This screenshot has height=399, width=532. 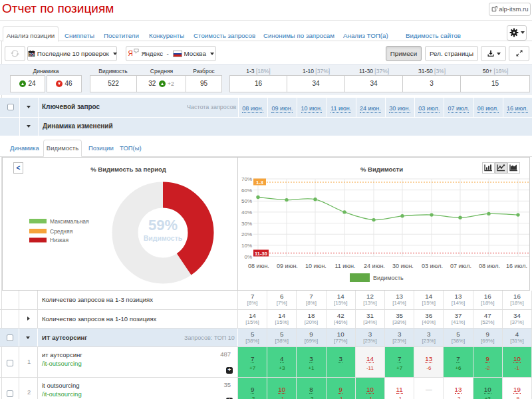 What do you see at coordinates (247, 201) in the screenshot?
I see `svg-text: 50%` at bounding box center [247, 201].